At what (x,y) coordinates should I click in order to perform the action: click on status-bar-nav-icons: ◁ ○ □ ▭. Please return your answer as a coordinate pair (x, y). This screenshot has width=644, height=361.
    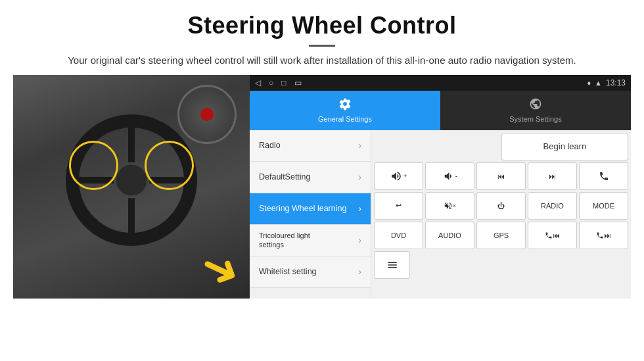
    Looking at the image, I should click on (279, 83).